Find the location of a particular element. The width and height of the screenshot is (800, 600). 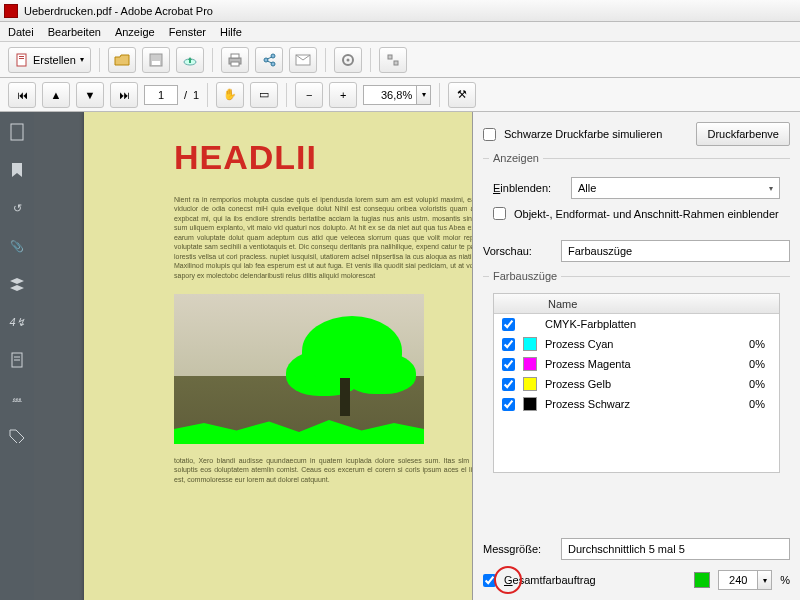

settings-button is located at coordinates (348, 60).